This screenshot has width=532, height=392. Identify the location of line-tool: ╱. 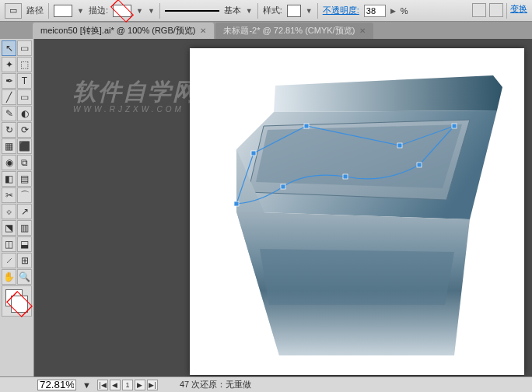
(9, 97).